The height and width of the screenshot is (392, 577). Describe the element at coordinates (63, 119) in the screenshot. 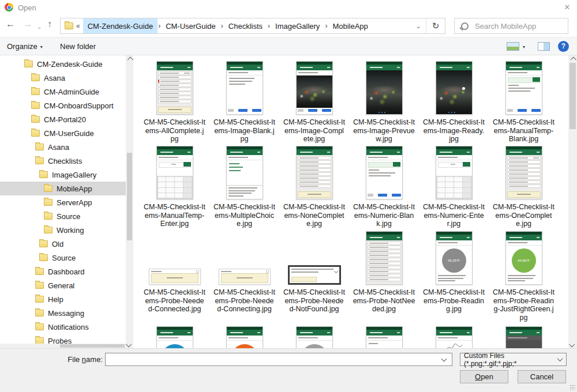

I see `tree-item: CM-Portal20` at that location.